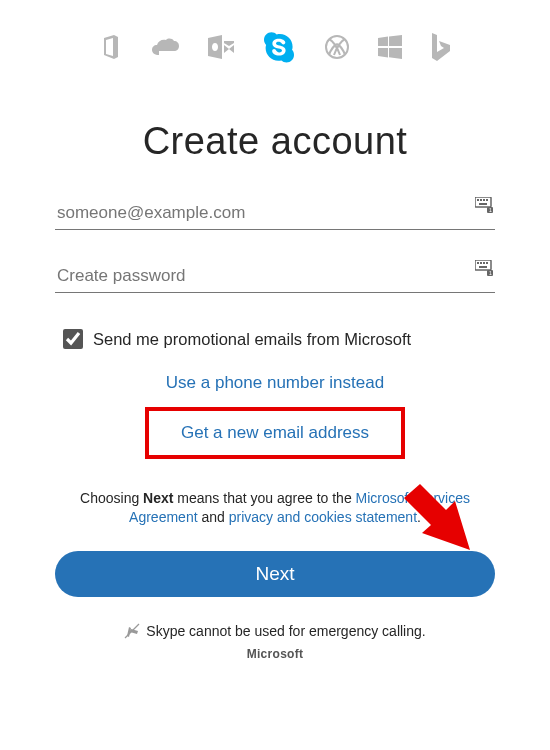 The width and height of the screenshot is (550, 750). I want to click on promo-label: Send me promotional emails from Microsof…, so click(252, 340).